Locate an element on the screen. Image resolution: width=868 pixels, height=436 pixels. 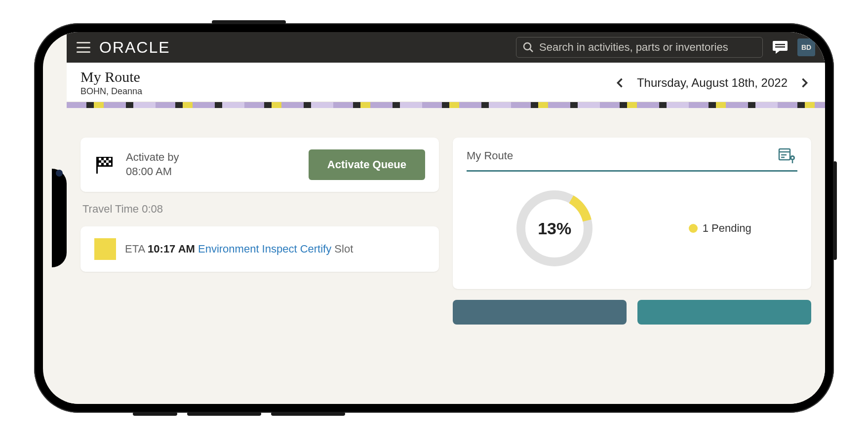
activate-time: 08:00 AM is located at coordinates (212, 172).